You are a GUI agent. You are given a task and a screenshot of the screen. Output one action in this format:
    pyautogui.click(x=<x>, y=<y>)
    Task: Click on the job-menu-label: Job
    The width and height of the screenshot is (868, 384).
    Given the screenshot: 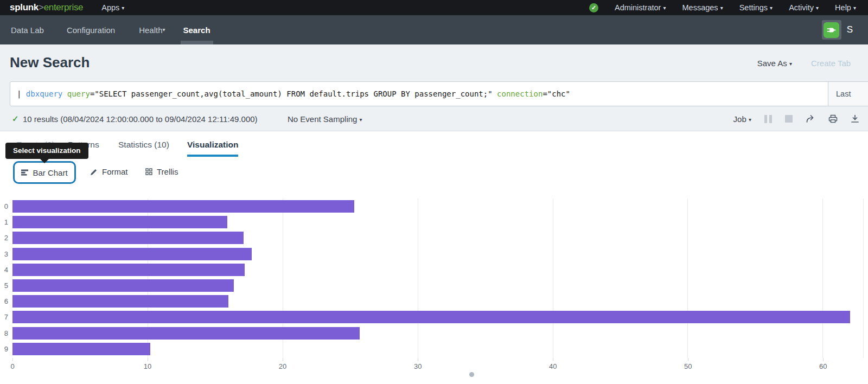 What is the action you would take?
    pyautogui.click(x=740, y=119)
    